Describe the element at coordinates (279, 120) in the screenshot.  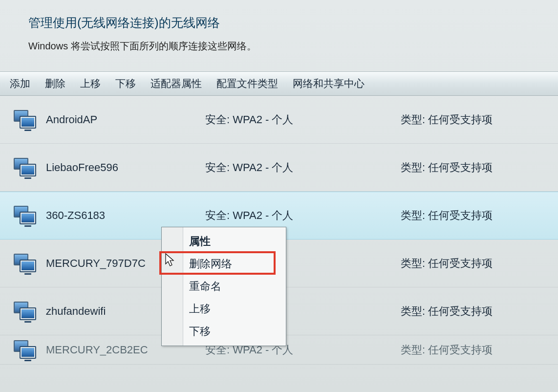
I see `network-row: AndroidAP安全: WPA2 - 个人类型: 任何受支持项` at that location.